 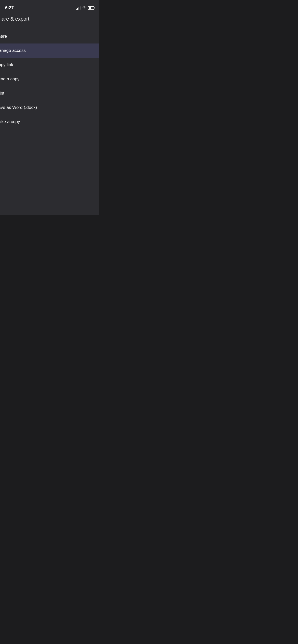 What do you see at coordinates (13, 51) in the screenshot?
I see `menu-manage-access-label: Manage access` at bounding box center [13, 51].